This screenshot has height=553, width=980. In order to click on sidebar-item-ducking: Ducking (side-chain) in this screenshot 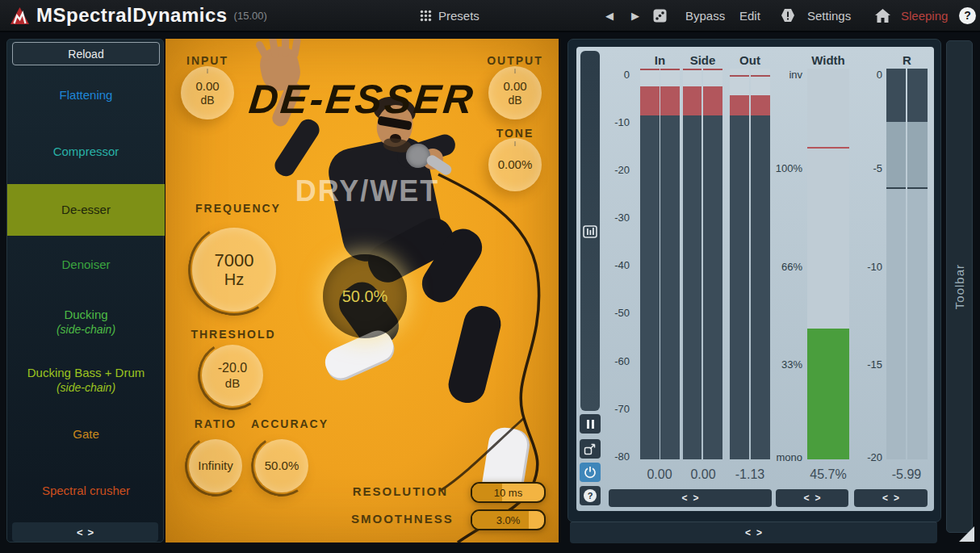, I will do `click(86, 322)`.